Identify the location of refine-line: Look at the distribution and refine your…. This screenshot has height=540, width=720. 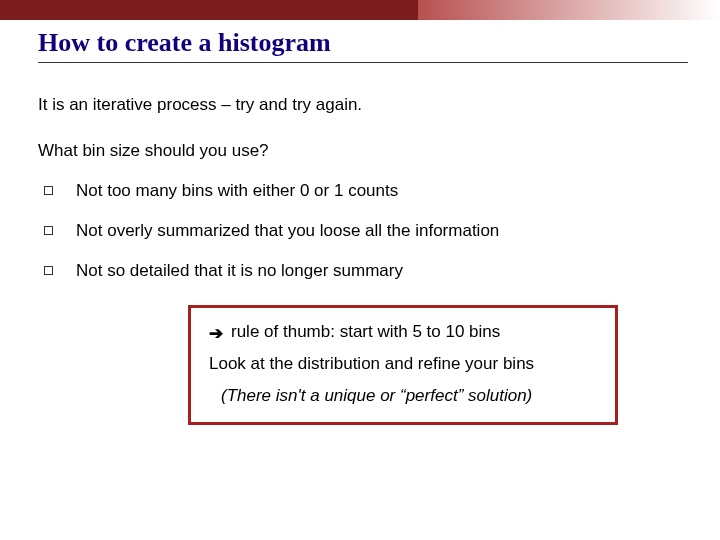
(403, 364).